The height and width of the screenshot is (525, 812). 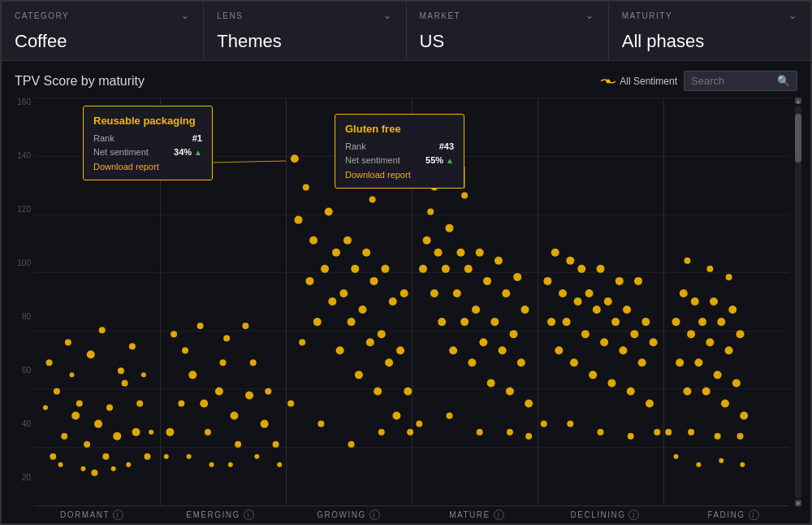 I want to click on scroll-up-icon: ▲, so click(x=799, y=101).